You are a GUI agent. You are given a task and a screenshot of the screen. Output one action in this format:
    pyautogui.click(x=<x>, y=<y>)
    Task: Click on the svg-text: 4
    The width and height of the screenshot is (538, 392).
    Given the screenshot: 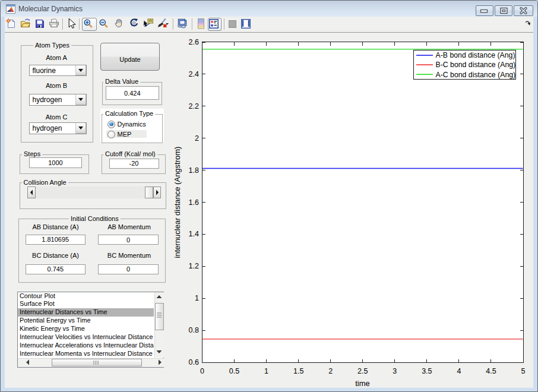 What is the action you would take?
    pyautogui.click(x=458, y=371)
    